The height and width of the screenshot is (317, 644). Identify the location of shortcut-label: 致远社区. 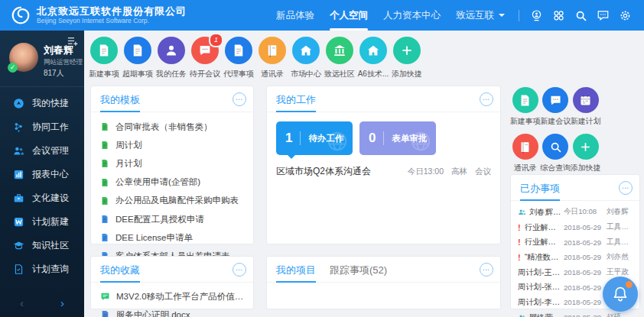
(340, 74).